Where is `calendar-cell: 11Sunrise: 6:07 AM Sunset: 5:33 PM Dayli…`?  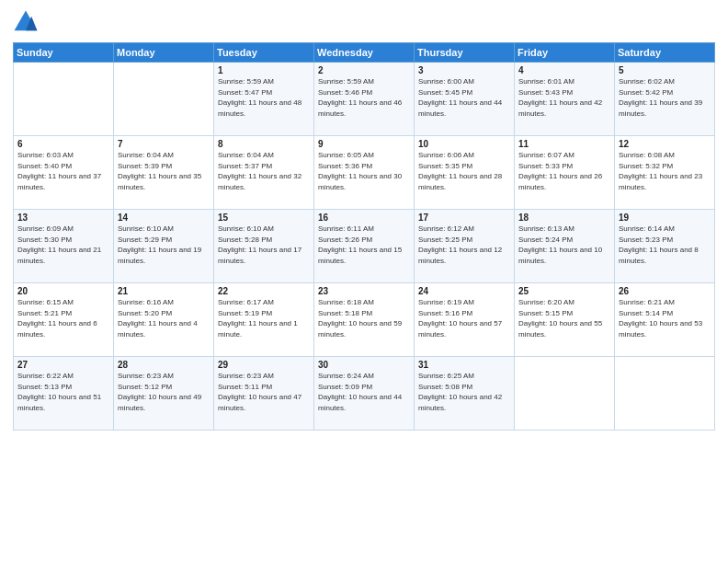
calendar-cell: 11Sunrise: 6:07 AM Sunset: 5:33 PM Dayli… is located at coordinates (564, 173).